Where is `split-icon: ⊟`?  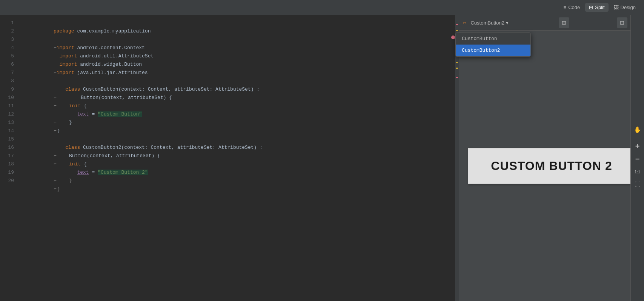 split-icon: ⊟ is located at coordinates (591, 8).